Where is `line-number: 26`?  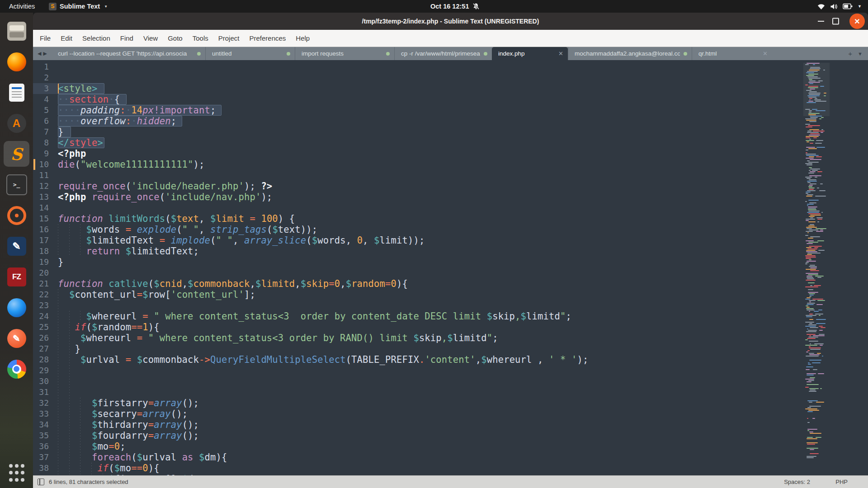
line-number: 26 is located at coordinates (44, 338).